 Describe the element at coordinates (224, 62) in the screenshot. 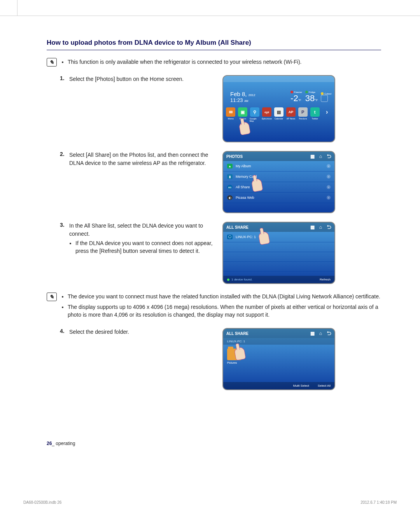

I see `note-text: This function is only available when the…` at that location.